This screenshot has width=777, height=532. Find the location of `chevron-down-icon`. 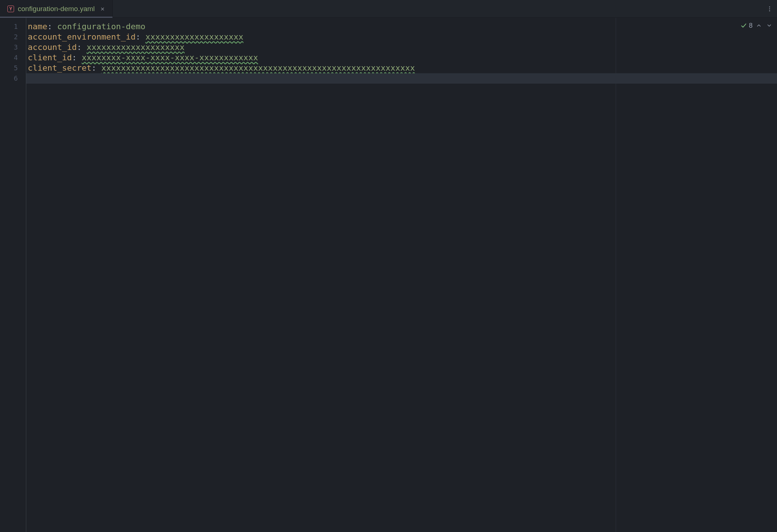

chevron-down-icon is located at coordinates (769, 26).